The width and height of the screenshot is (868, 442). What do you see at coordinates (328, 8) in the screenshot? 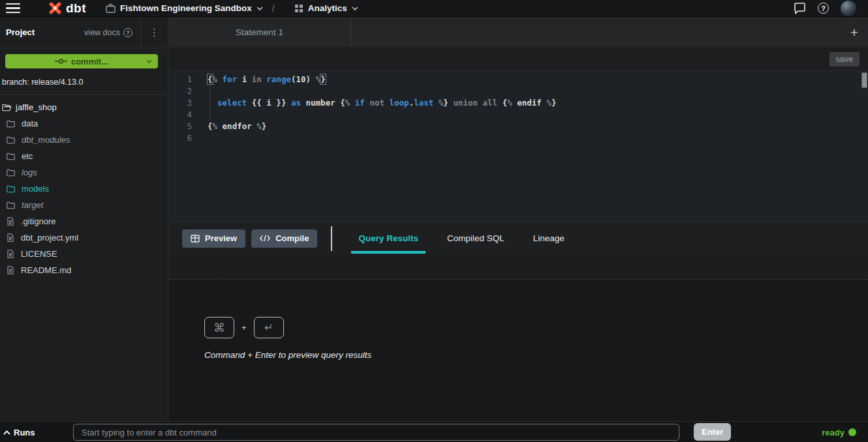
I see `project-name: Analytics` at bounding box center [328, 8].